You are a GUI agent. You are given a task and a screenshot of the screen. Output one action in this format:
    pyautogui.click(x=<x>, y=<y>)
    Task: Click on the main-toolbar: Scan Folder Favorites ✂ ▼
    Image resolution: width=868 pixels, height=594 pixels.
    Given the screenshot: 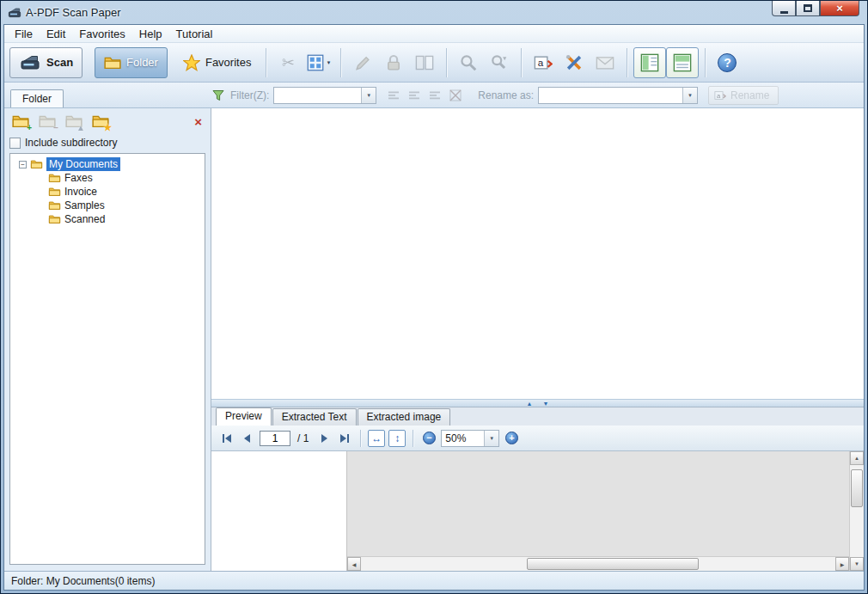 What is the action you would take?
    pyautogui.click(x=434, y=63)
    